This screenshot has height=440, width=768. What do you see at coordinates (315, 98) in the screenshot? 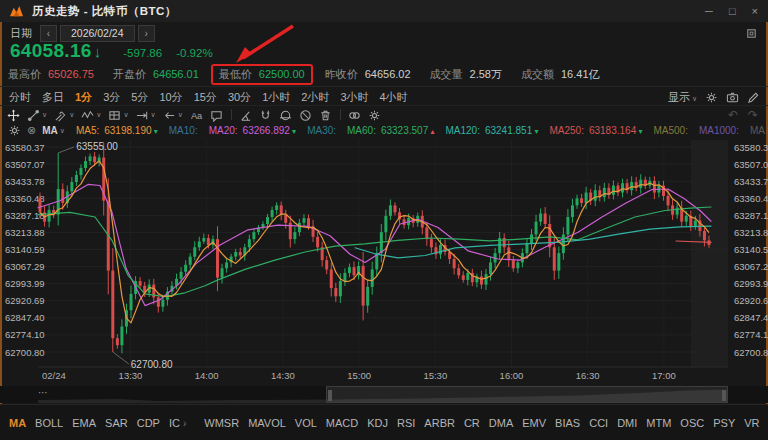
I see `tab-2小时: 2小时` at bounding box center [315, 98].